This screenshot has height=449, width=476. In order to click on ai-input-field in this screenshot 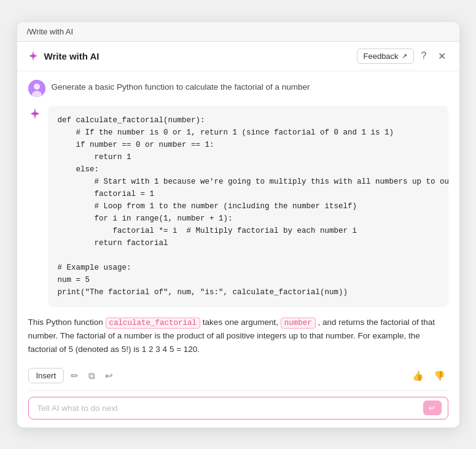, I will do `click(230, 408)`.